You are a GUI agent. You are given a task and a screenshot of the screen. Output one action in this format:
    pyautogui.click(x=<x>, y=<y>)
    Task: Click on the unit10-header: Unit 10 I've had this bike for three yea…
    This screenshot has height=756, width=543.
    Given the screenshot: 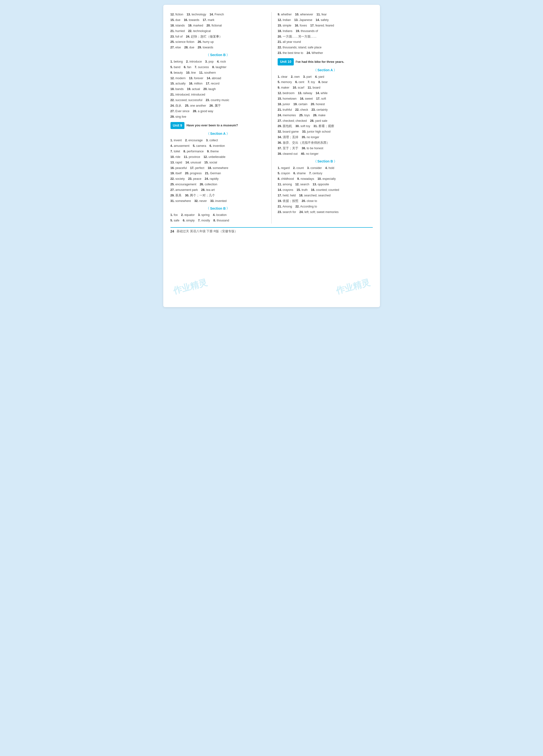 What is the action you would take?
    pyautogui.click(x=325, y=62)
    